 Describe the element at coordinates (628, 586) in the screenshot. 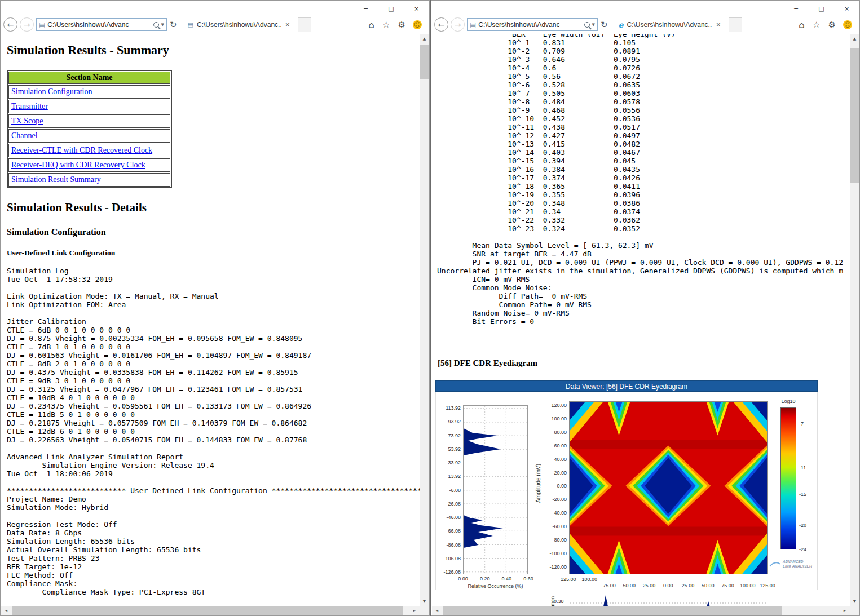

I see `axis-tick: -50.00` at that location.